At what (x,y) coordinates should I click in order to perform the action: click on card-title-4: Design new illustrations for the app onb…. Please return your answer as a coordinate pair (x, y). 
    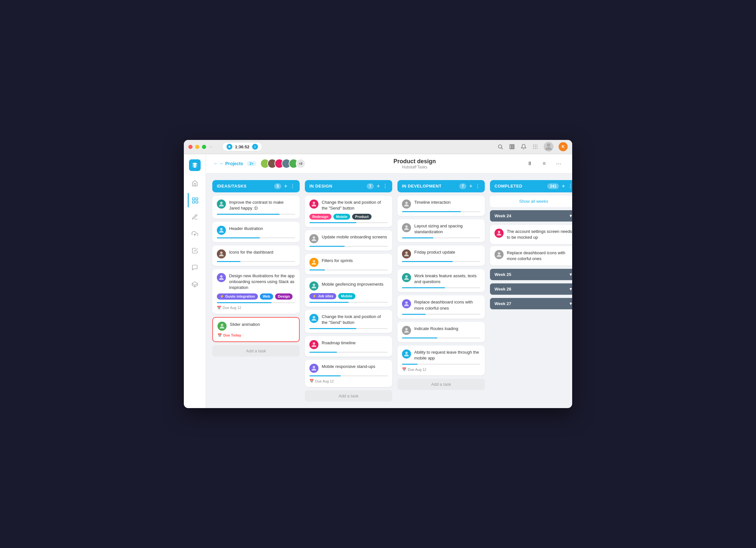
    Looking at the image, I should click on (262, 282).